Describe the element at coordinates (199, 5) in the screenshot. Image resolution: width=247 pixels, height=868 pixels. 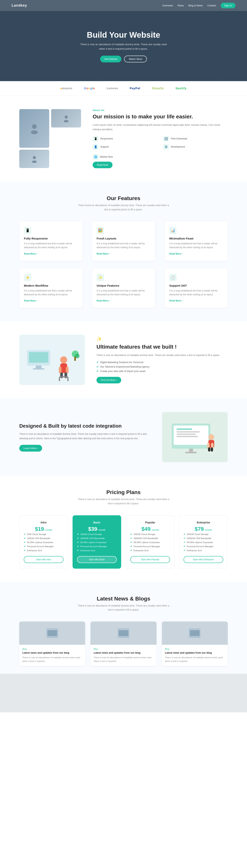
I see `nav-links: Overview Plans Blog & News Contact Sign …` at that location.